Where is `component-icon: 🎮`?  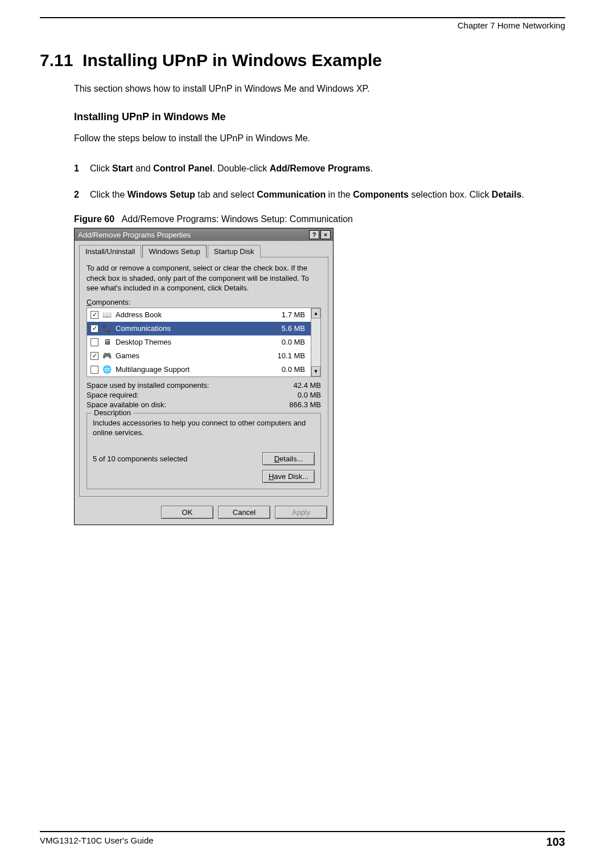
component-icon: 🎮 is located at coordinates (107, 356).